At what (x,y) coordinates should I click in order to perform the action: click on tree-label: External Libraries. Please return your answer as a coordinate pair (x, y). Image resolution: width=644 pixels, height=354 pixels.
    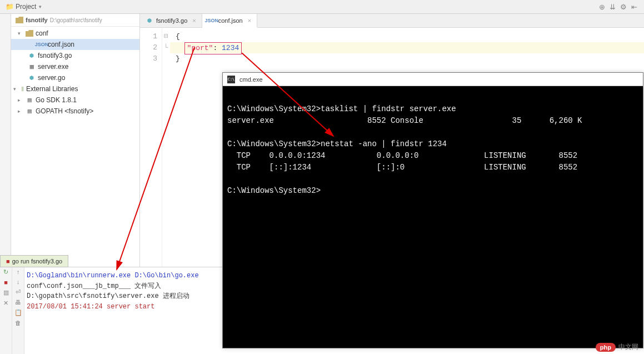
    Looking at the image, I should click on (52, 89).